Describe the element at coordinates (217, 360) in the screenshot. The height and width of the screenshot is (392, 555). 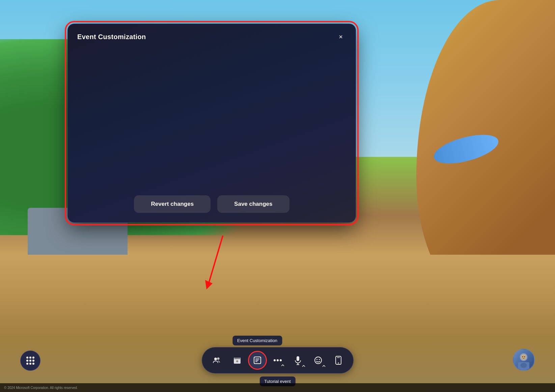
I see `toolbar-people-button` at that location.